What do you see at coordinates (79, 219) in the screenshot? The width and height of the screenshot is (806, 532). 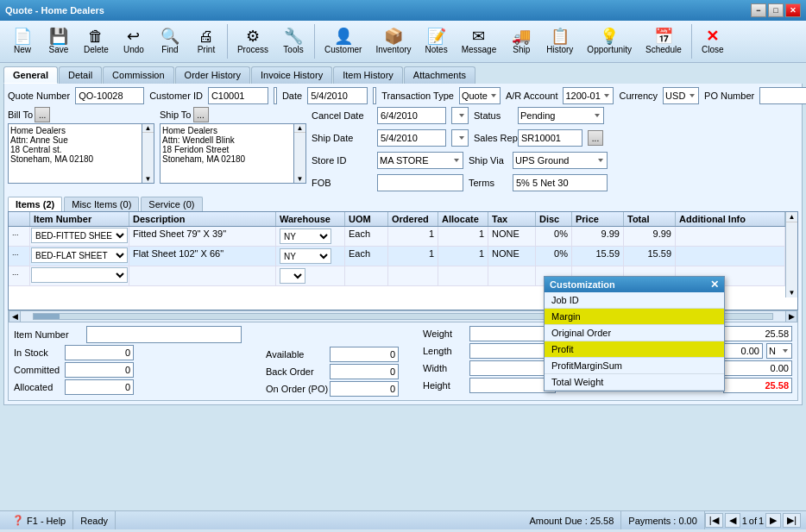 I see `col-item-number: Item Number` at bounding box center [79, 219].